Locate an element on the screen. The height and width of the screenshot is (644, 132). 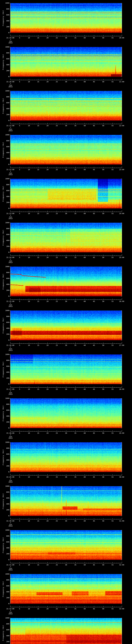
x-end-time-label: 30:00 is located at coordinates (122, 477).